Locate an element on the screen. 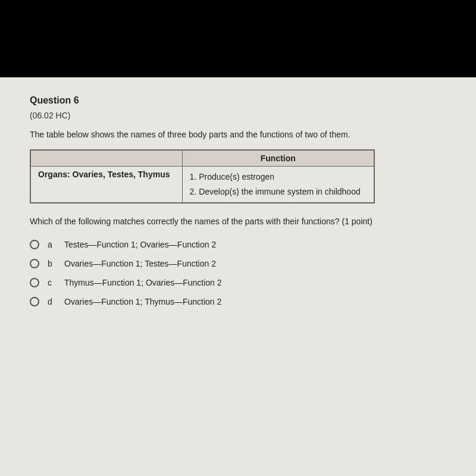 Image resolution: width=476 pixels, height=476 pixels. option-letter: c is located at coordinates (51, 283).